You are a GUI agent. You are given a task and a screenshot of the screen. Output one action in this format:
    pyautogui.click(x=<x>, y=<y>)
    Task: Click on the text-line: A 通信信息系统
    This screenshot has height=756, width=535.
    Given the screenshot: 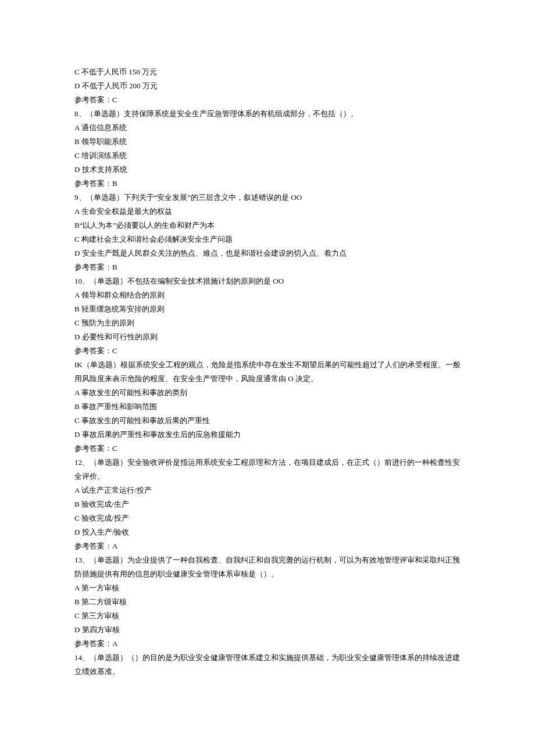 What is the action you would take?
    pyautogui.click(x=268, y=128)
    